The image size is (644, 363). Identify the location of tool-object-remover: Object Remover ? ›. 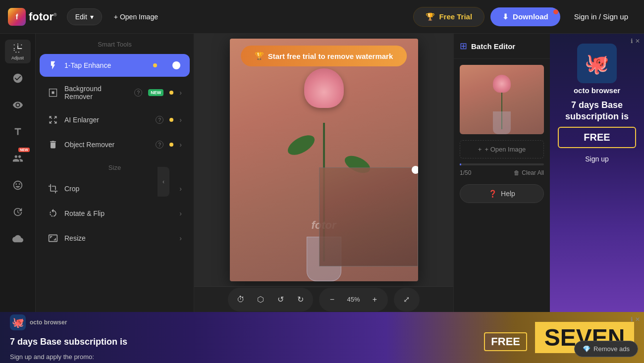
(115, 145).